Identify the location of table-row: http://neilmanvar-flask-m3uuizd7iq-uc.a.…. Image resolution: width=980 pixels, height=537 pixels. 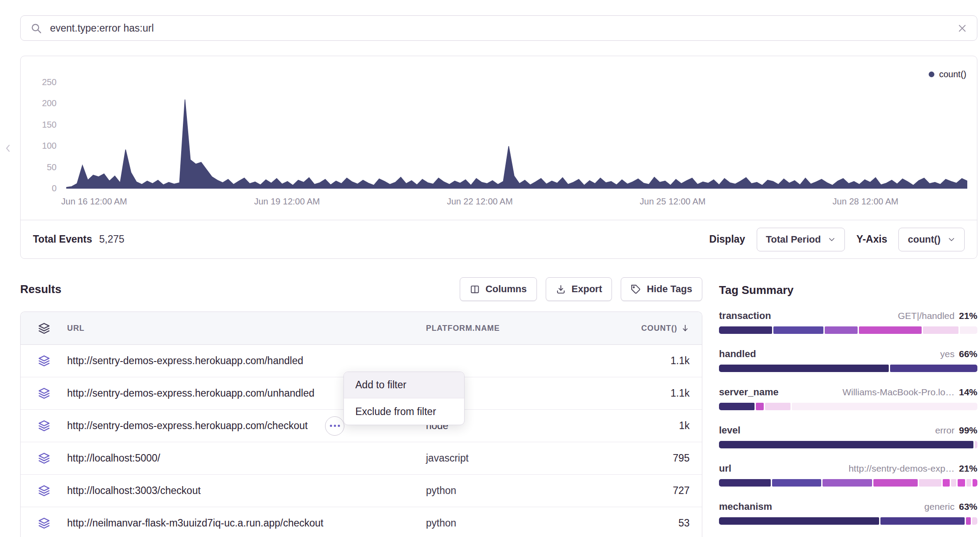
(361, 522).